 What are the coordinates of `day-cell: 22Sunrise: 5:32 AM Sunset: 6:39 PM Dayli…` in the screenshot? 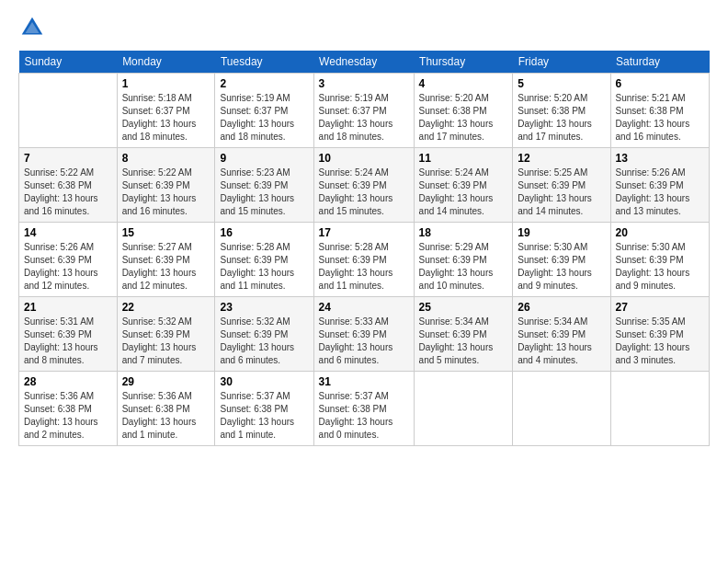 It's located at (165, 335).